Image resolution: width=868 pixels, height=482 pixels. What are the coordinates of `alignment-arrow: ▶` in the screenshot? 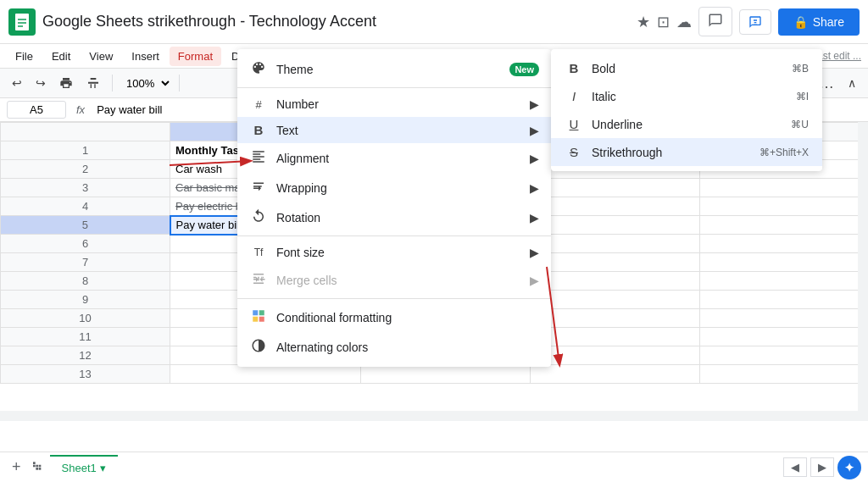 It's located at (534, 158).